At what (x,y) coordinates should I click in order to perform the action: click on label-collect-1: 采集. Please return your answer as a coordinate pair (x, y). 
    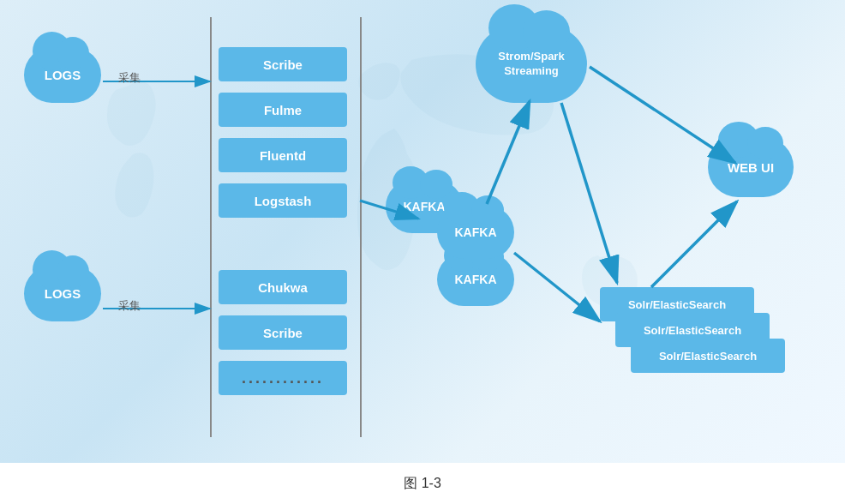
    Looking at the image, I should click on (129, 78).